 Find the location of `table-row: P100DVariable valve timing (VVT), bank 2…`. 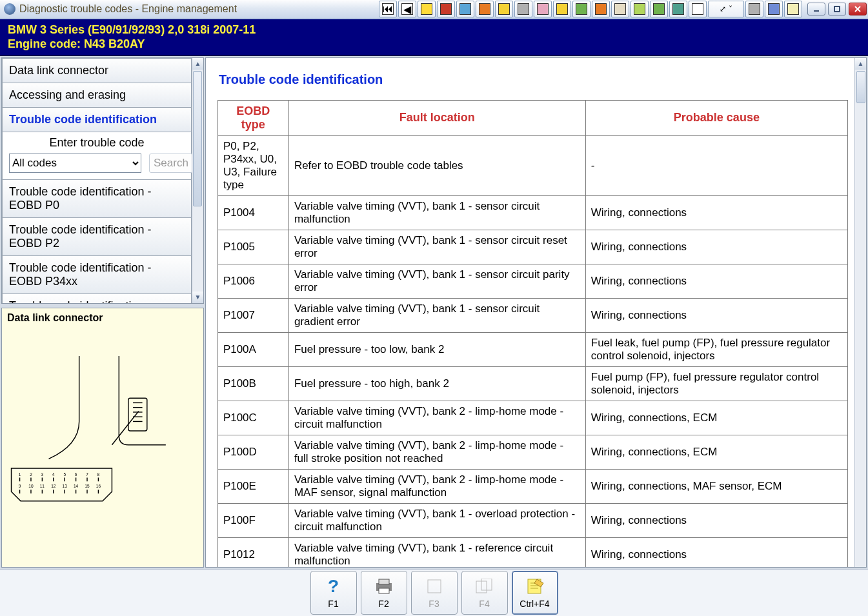

table-row: P100DVariable valve timing (VVT), bank 2… is located at coordinates (532, 452).